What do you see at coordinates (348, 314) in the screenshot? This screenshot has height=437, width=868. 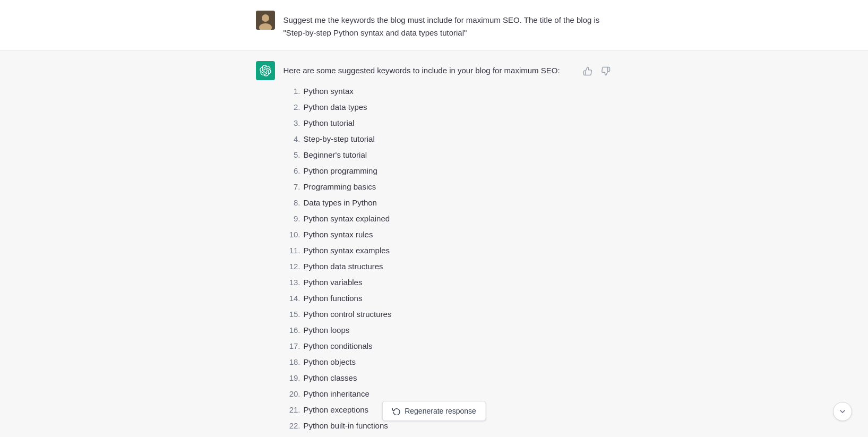 I see `list-text: Python control structures` at bounding box center [348, 314].